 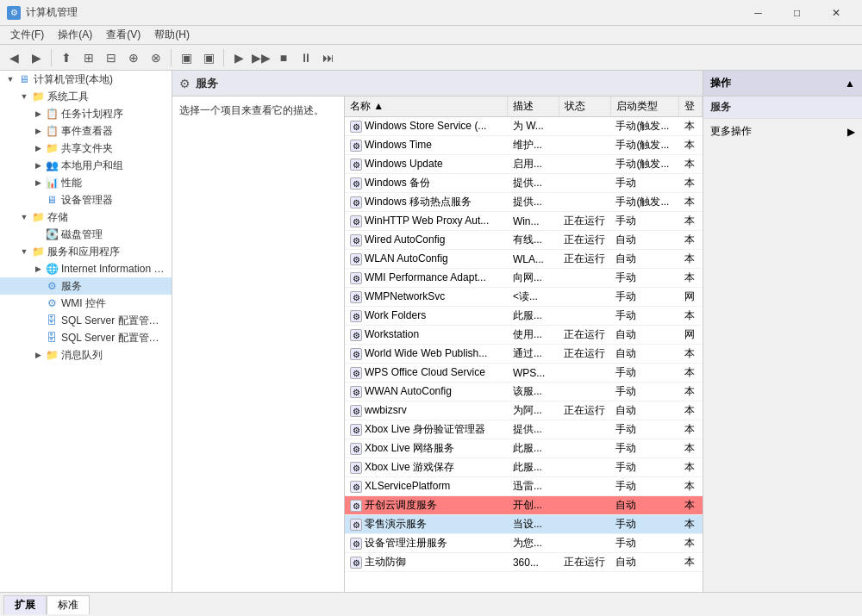 I want to click on play2-button: ▶▶, so click(x=261, y=58).